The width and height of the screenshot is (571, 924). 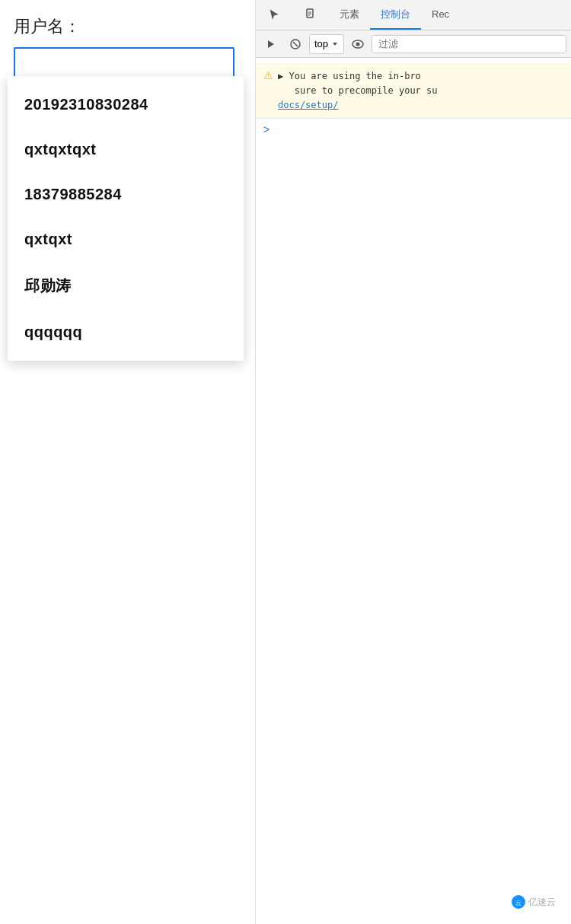 What do you see at coordinates (413, 15) in the screenshot?
I see `devtools-tabs-bar: 元素 控制台 Rec` at bounding box center [413, 15].